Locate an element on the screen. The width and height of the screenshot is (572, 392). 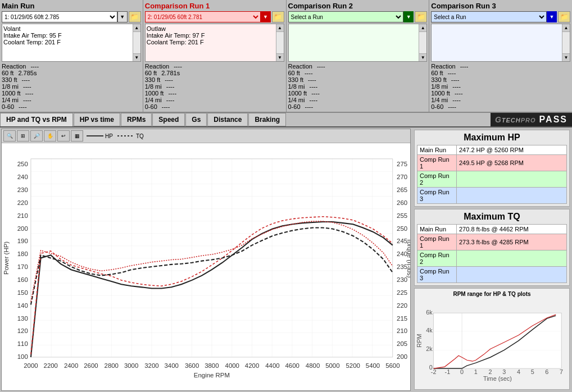
svg-text: 275 is located at coordinates (402, 164).